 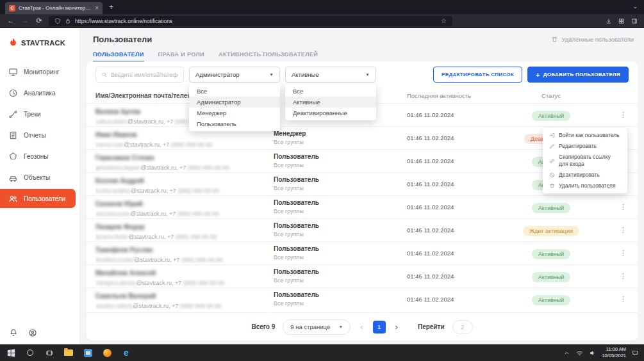 What do you see at coordinates (25, 20) in the screenshot?
I see `forward-button: →` at bounding box center [25, 20].